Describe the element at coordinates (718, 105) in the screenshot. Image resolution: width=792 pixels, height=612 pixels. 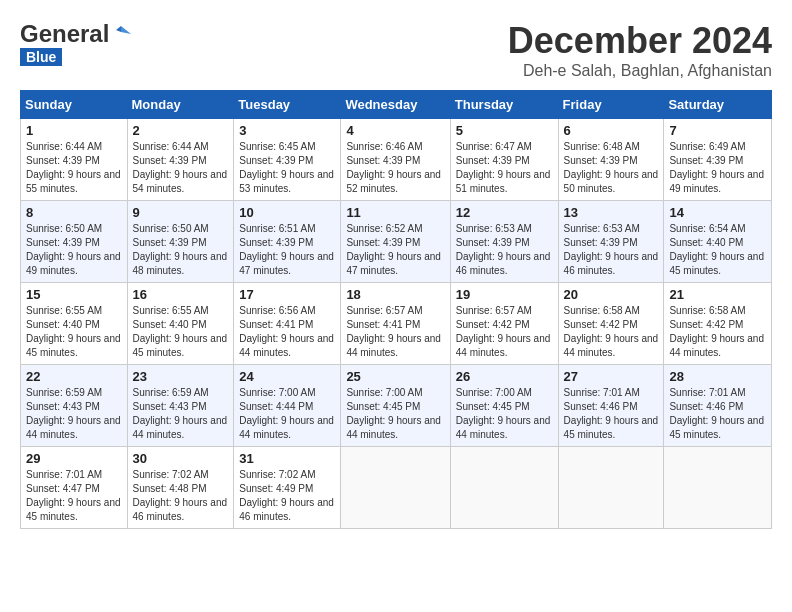
I see `header-saturday: Saturday` at that location.